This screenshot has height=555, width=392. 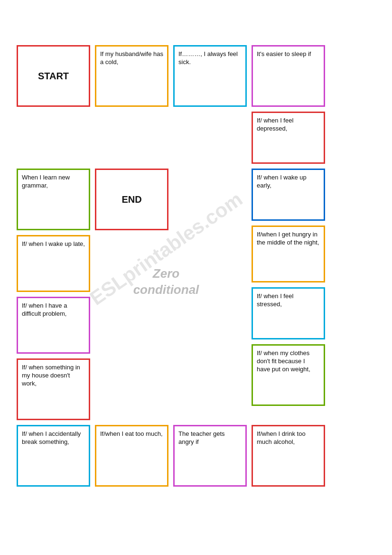 I want to click on cell-teacher-angry: The teacher gets angry if, so click(x=210, y=456).